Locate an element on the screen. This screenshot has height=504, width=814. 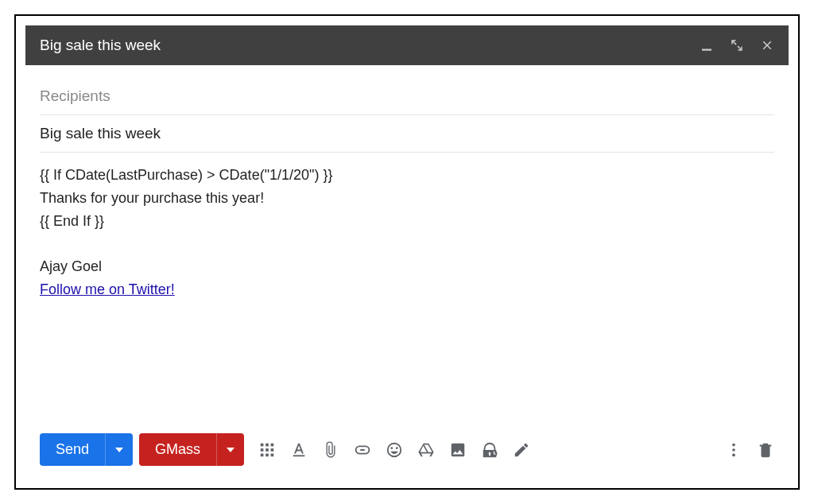
window-title: Big sale this week is located at coordinates (370, 45).